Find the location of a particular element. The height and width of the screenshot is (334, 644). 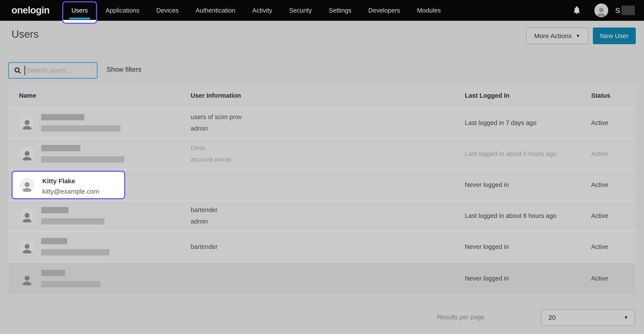

more-actions-button: More Actions ▼ is located at coordinates (557, 36).